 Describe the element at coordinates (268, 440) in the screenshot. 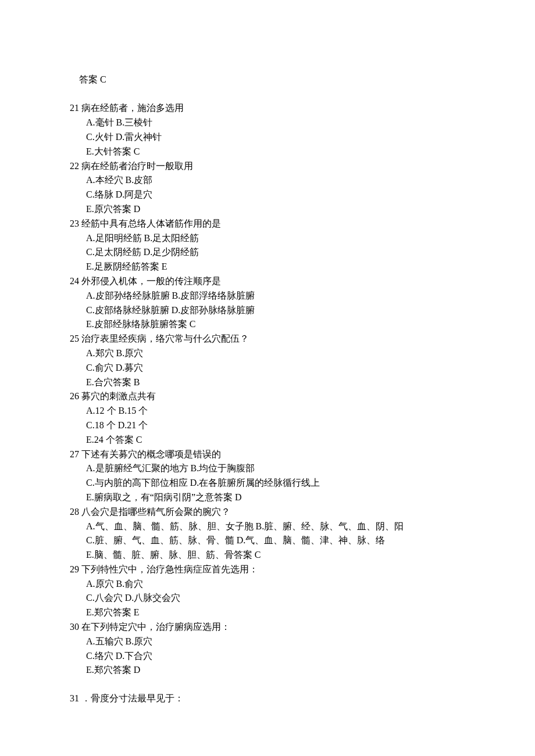

I see `option-line: E.24 个答案 C` at that location.